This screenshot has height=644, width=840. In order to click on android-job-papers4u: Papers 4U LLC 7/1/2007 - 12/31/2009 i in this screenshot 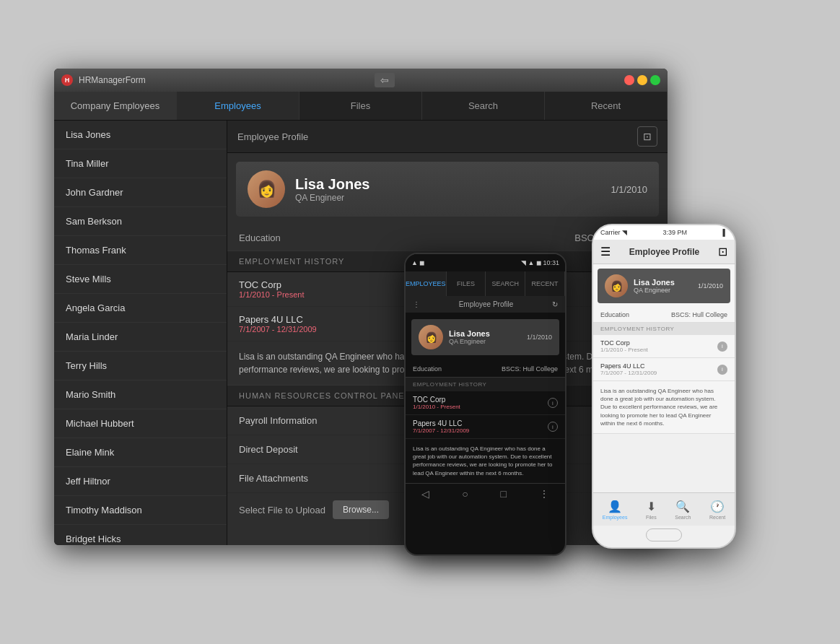, I will do `click(485, 427)`.